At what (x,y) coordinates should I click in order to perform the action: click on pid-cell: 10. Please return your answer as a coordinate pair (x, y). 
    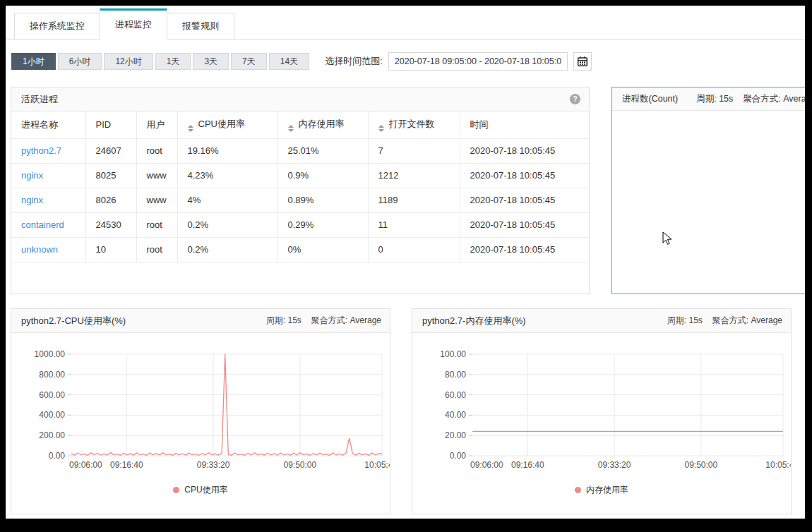
    Looking at the image, I should click on (111, 250).